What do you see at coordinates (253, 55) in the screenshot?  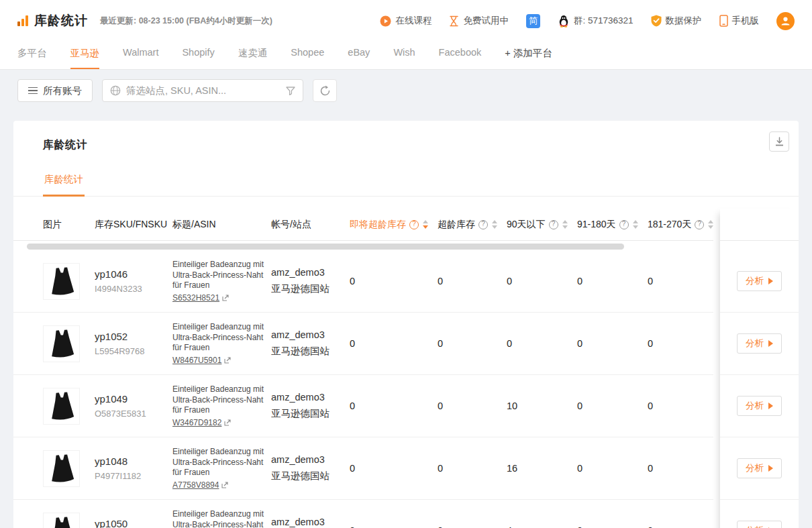 I see `tab-aliexpress: 速卖通` at bounding box center [253, 55].